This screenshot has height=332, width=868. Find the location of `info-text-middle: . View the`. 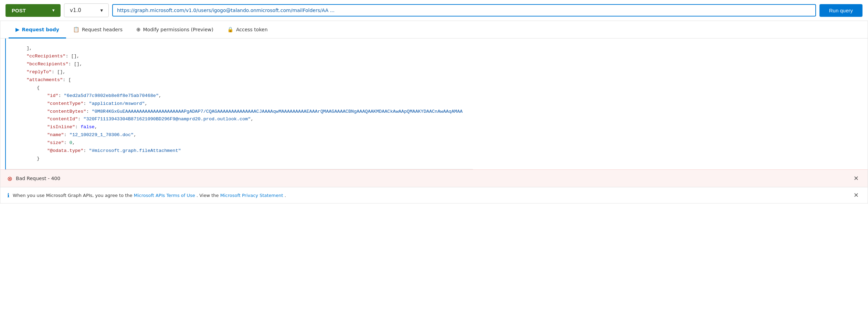

info-text-middle: . View the is located at coordinates (209, 195).